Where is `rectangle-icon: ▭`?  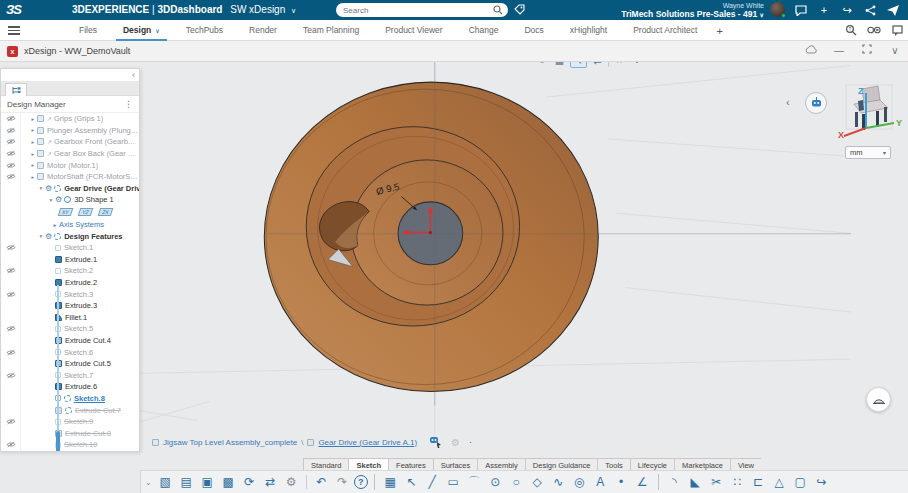
rectangle-icon: ▭ is located at coordinates (454, 482).